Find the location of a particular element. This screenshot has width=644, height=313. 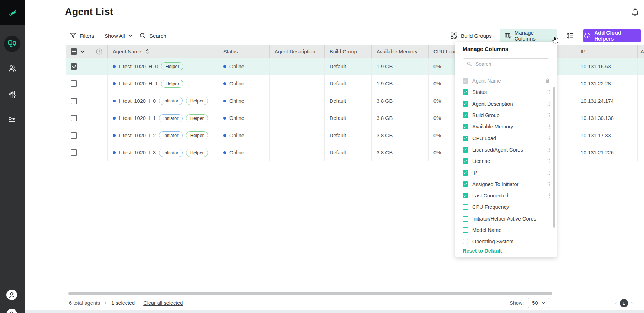

horizontal-scrollbar is located at coordinates (310, 293).